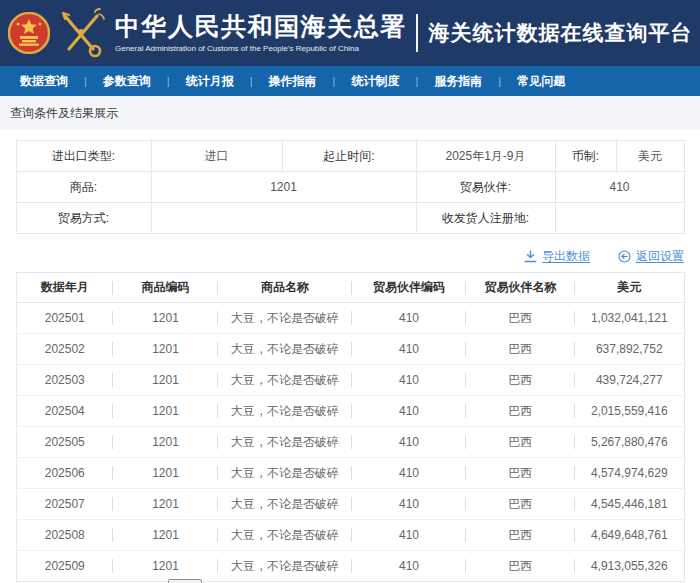  I want to click on export-data-label: 导出数据, so click(566, 256).